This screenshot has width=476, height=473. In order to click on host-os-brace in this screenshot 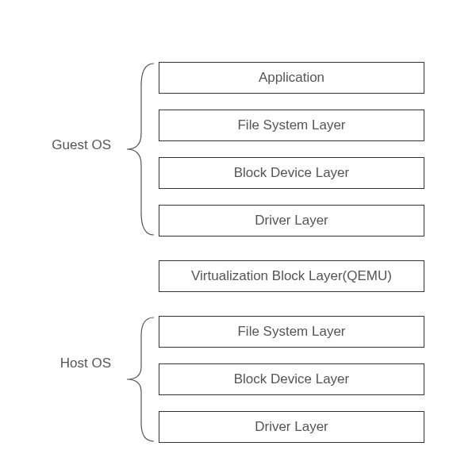, I will do `click(140, 379)`.